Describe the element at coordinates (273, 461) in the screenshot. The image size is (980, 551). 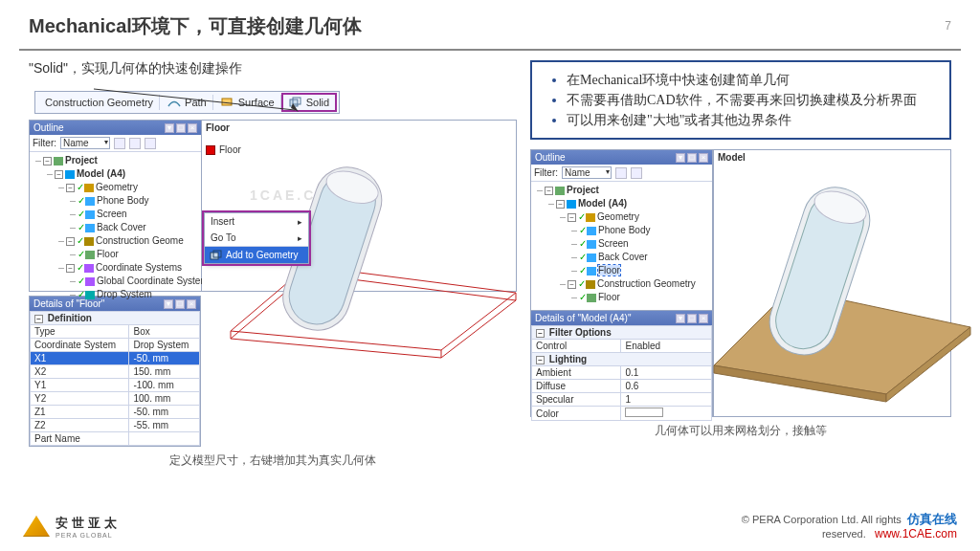
I see `caption-left: 定义模型尺寸，右键增加其为真实几何体` at that location.